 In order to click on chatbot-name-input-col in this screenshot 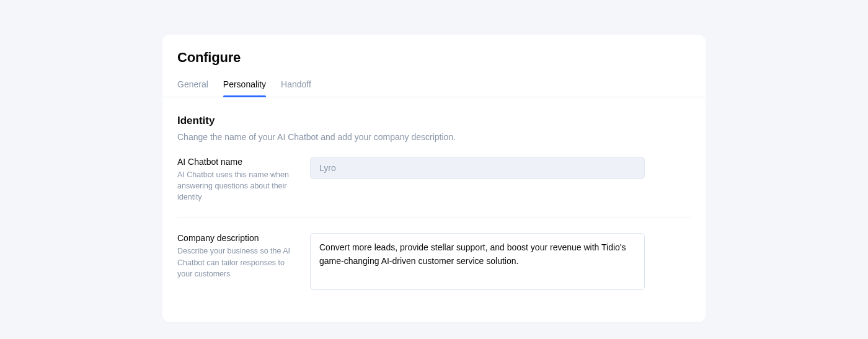, I will do `click(500, 168)`.